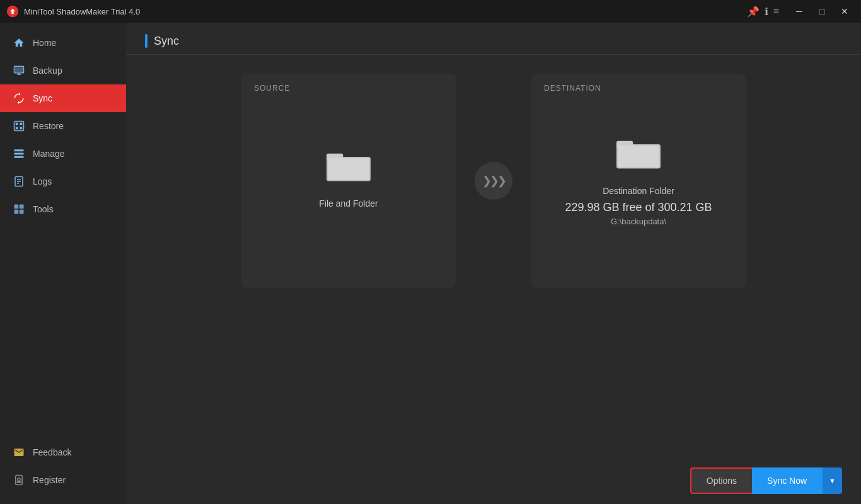  What do you see at coordinates (638, 208) in the screenshot?
I see `destination-free-space: 229.98 GB free of 300.21 GB` at bounding box center [638, 208].